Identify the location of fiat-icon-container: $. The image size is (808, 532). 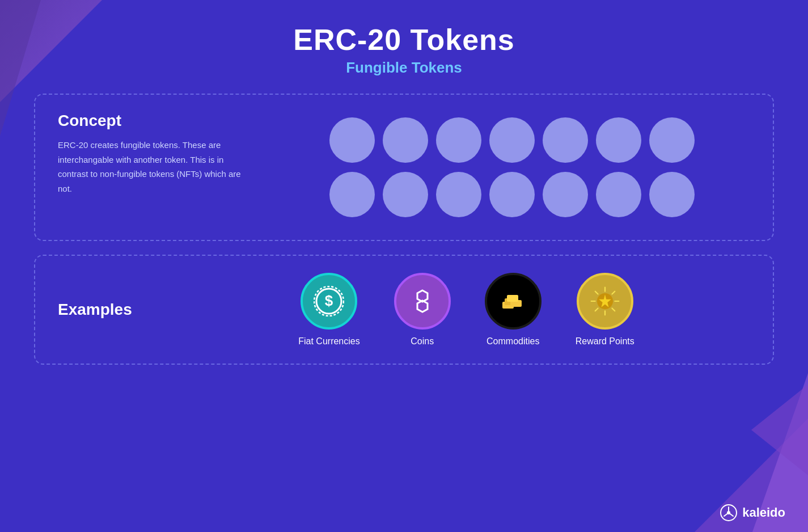
(329, 301).